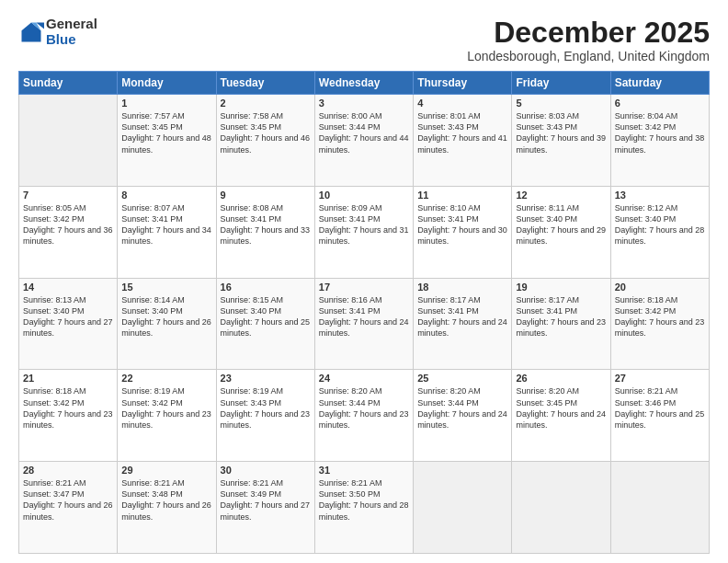 The image size is (728, 563). I want to click on day-info: Sunrise: 8:21 AMSunset: 3:47 PMDaylight:…, so click(68, 500).